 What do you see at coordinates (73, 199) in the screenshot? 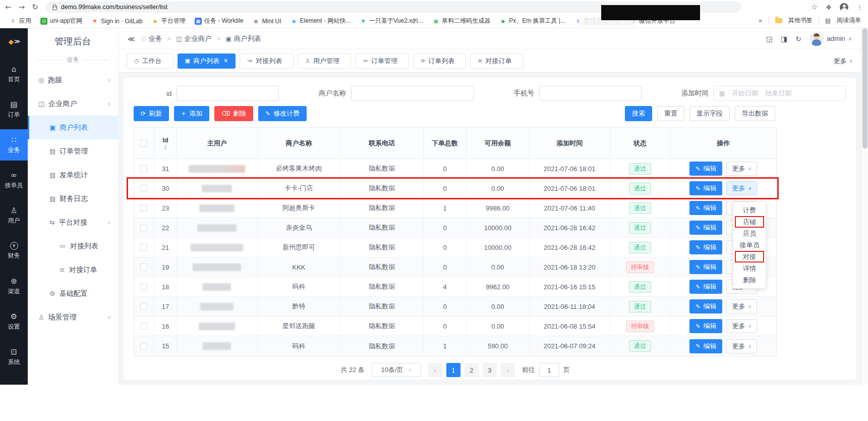
I see `menu-item: ▨ 财务日志` at bounding box center [73, 199].